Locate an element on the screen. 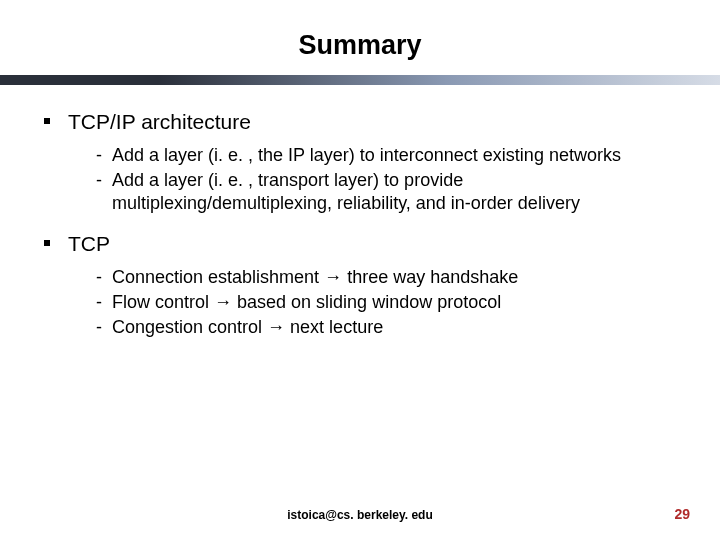  bullet-item: TCP is located at coordinates (360, 244).